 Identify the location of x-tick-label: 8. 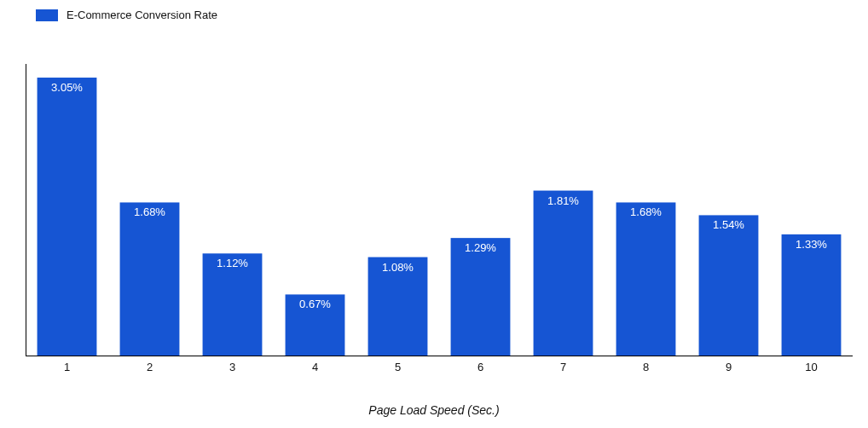
(646, 367).